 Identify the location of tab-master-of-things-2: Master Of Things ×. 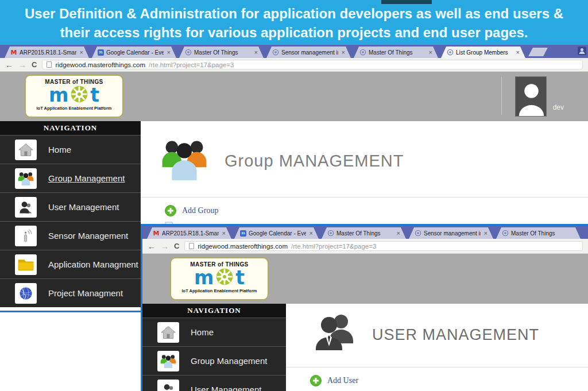
(396, 52).